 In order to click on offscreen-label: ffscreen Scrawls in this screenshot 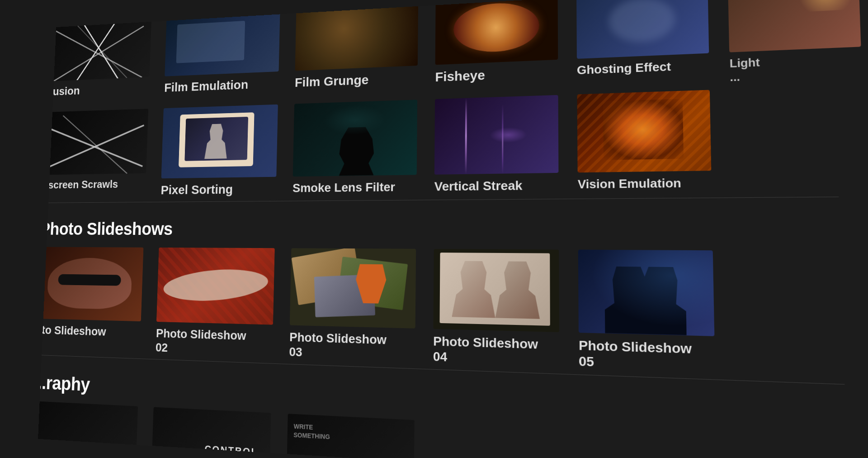, I will do `click(94, 185)`.